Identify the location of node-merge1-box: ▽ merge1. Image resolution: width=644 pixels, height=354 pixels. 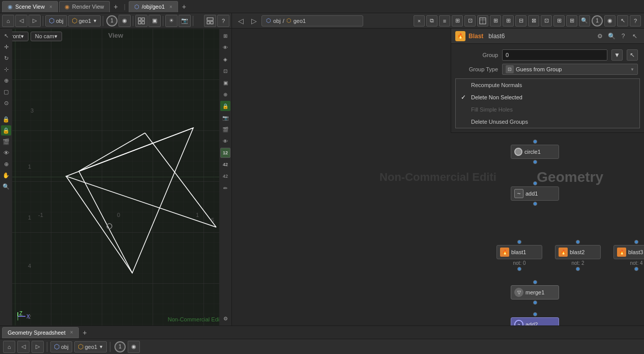
(535, 292).